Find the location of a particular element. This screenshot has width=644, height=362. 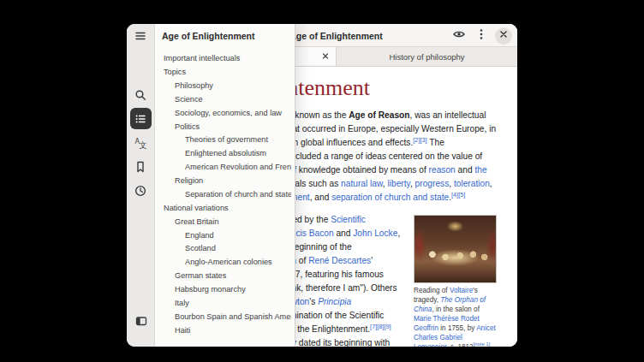

toc-list-icon is located at coordinates (140, 119).